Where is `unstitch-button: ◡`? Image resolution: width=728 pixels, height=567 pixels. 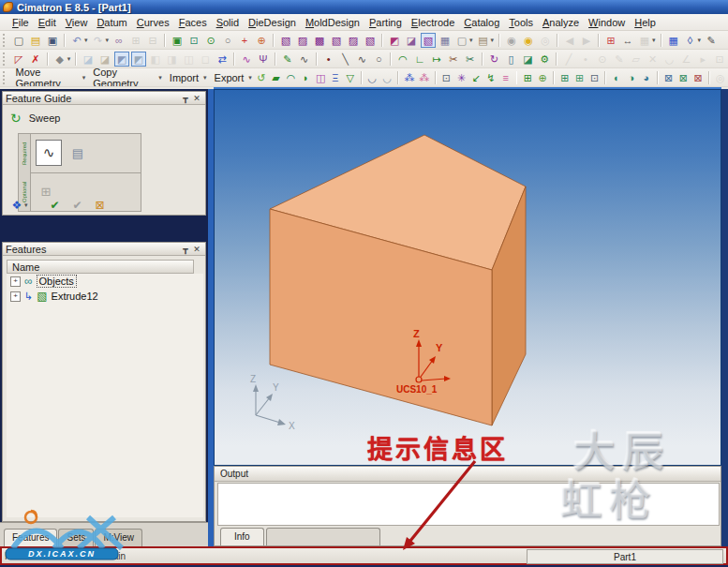
unstitch-button: ◡ is located at coordinates (387, 78).